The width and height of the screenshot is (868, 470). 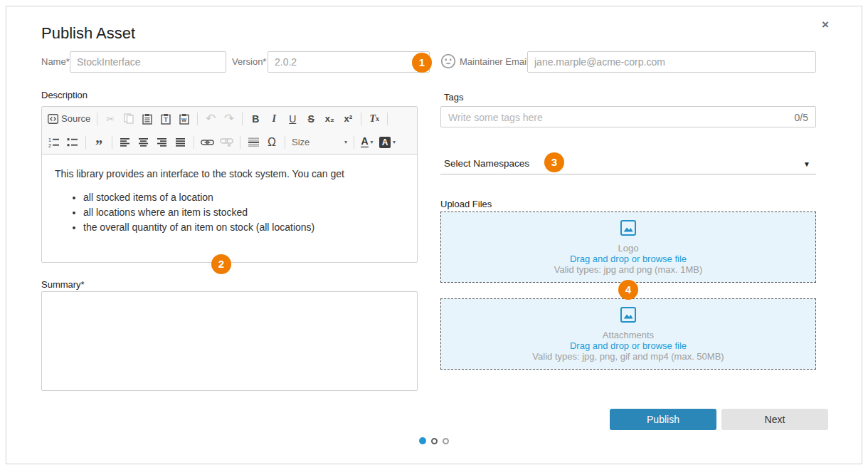 I want to click on background-color-button: A ▾, so click(x=387, y=142).